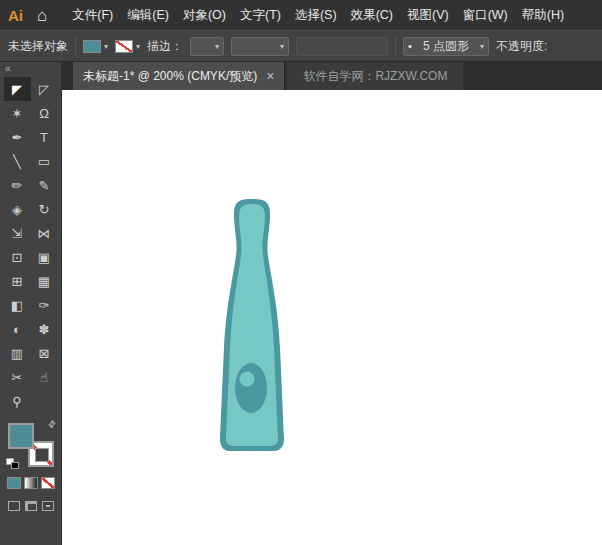  Describe the element at coordinates (44, 233) in the screenshot. I see `tool-width: ⋈` at that location.